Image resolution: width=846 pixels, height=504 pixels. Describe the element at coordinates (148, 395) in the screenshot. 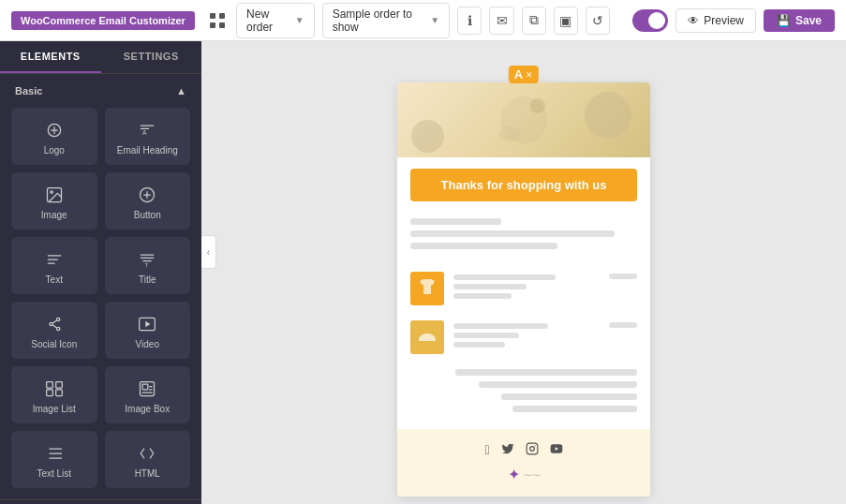

I see `sidebar-item-image-box: Image Box` at that location.